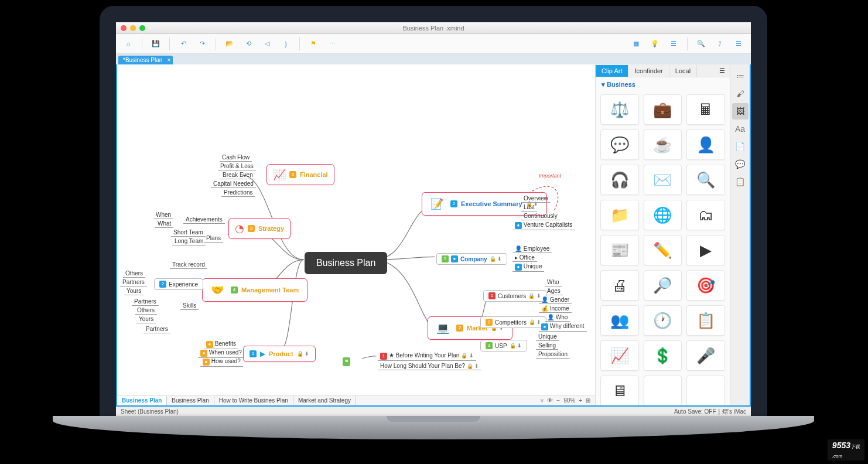 The height and width of the screenshot is (464, 868). What do you see at coordinates (183, 44) in the screenshot?
I see `undo-button: ↶` at bounding box center [183, 44].